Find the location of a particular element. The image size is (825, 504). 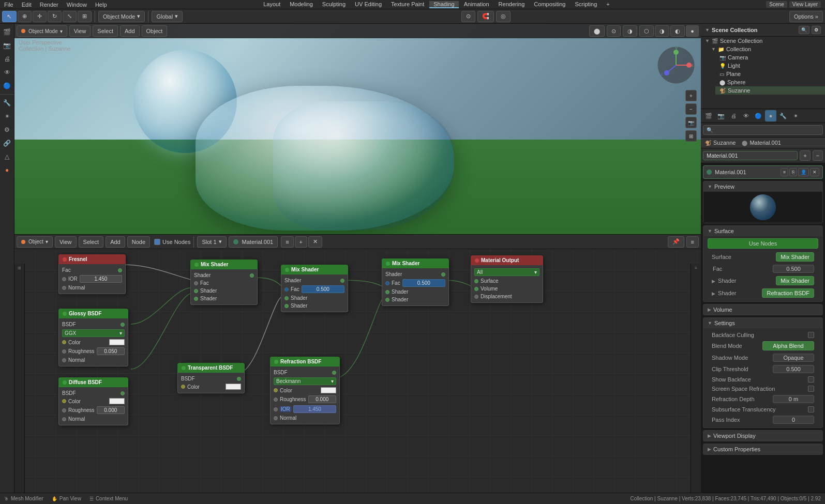

subsurface-checkbox is located at coordinates (811, 409).